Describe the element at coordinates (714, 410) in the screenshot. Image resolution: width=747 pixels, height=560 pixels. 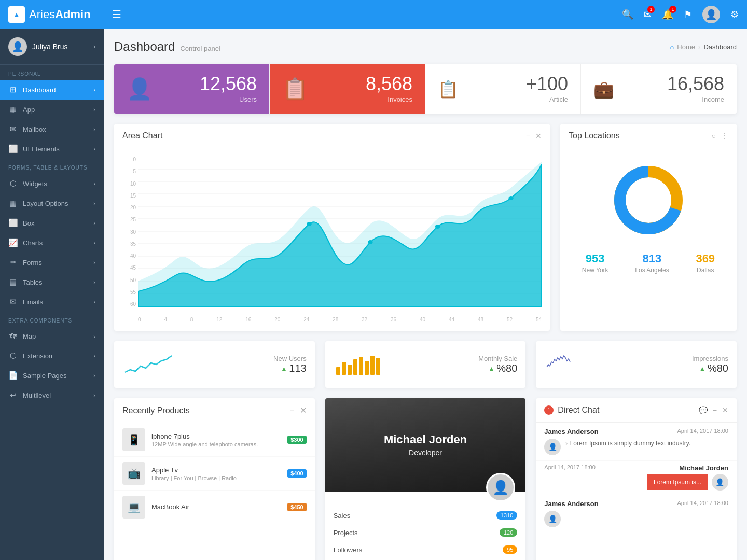
I see `chat-controls: 💬 − ✕` at that location.